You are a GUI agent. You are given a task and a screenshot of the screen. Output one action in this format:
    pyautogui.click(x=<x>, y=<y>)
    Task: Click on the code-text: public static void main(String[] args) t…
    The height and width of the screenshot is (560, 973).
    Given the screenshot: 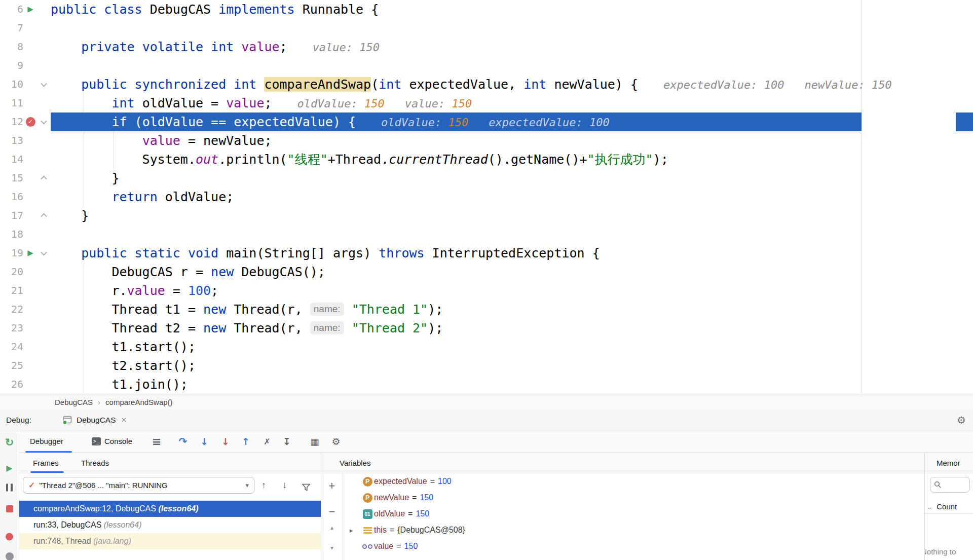 What is the action you would take?
    pyautogui.click(x=512, y=253)
    